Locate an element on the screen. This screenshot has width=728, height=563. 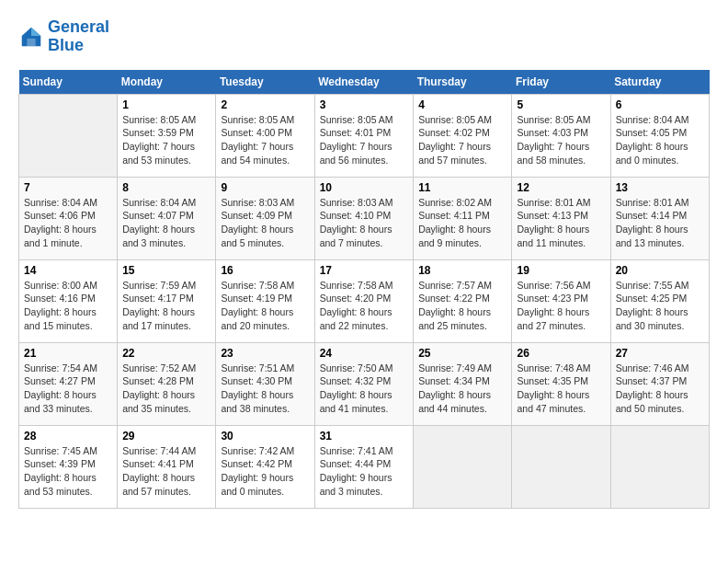
day-info: Sunrise: 7:57 AM Sunset: 4:22 PM Dayligh… is located at coordinates (462, 305).